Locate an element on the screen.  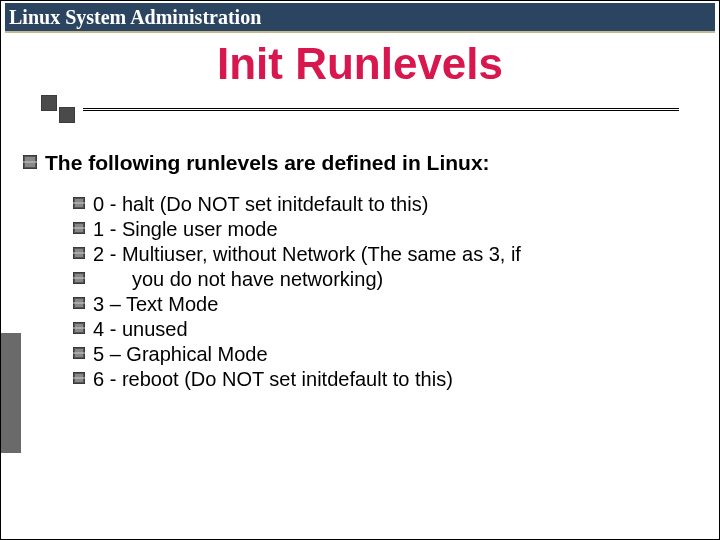
header-underline is located at coordinates (360, 32).